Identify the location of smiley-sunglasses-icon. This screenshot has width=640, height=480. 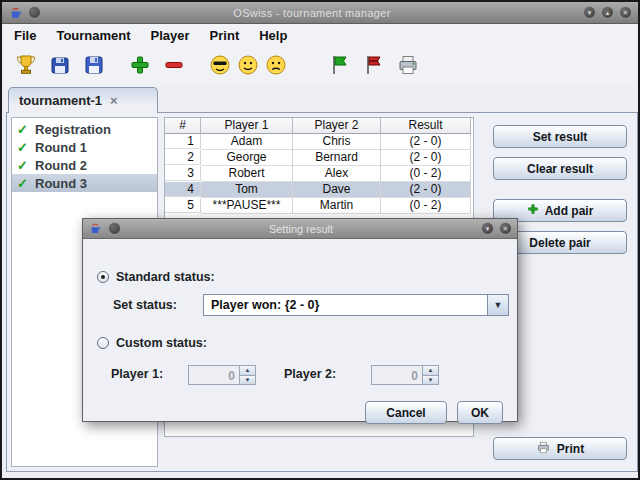
(220, 66).